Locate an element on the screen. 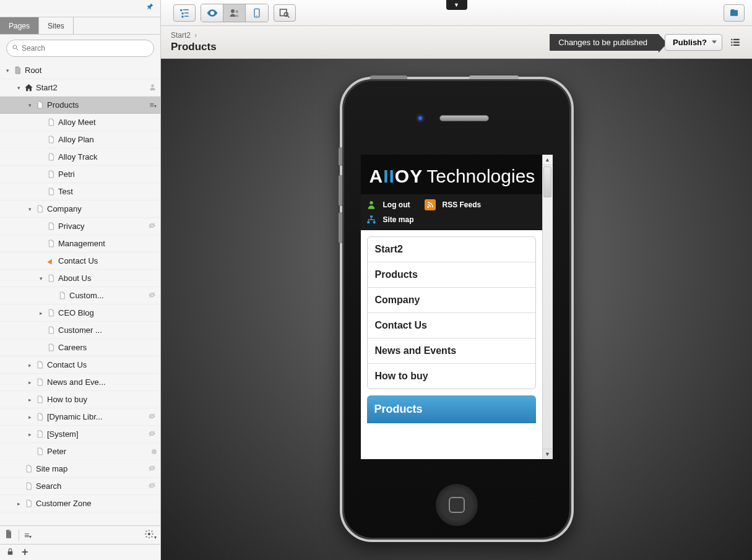  tree-node: Test is located at coordinates (80, 192).